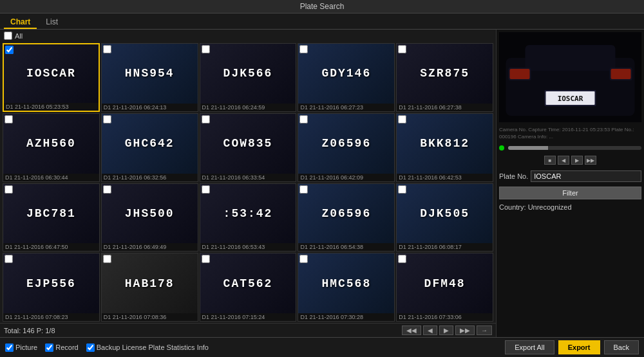 This screenshot has width=644, height=357. Describe the element at coordinates (9, 347) in the screenshot. I see `picture-checkbox` at that location.